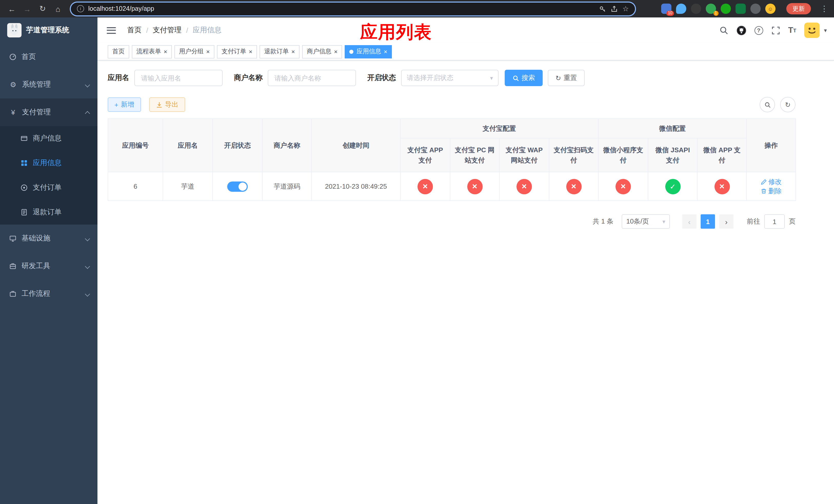 This screenshot has height=504, width=834. What do you see at coordinates (167, 30) in the screenshot?
I see `breadcrumb-payment: 支付管理` at bounding box center [167, 30].